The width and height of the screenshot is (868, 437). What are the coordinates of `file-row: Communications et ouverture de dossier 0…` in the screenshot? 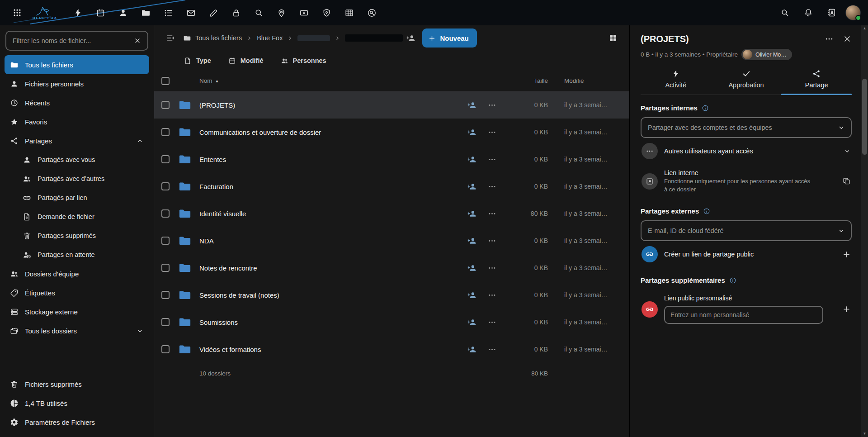 It's located at (392, 132).